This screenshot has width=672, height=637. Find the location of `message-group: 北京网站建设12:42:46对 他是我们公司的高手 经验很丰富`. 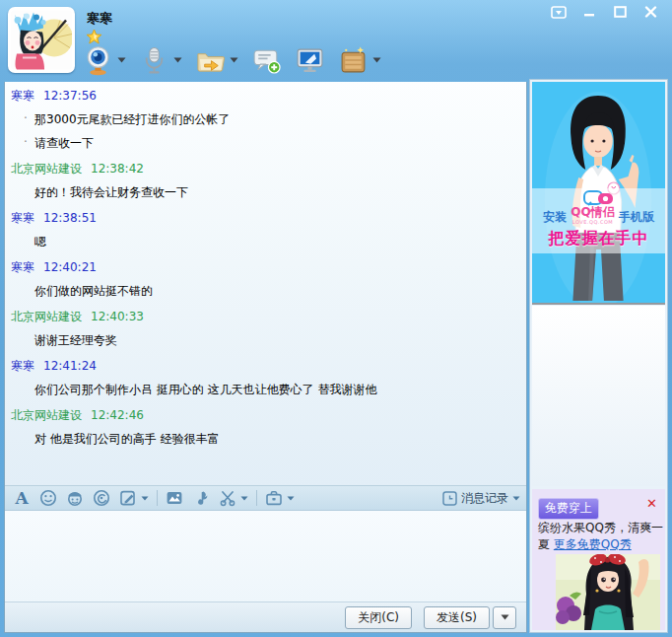

message-group: 北京网站建设12:42:46对 他是我们公司的高手 经验很丰富 is located at coordinates (266, 426).